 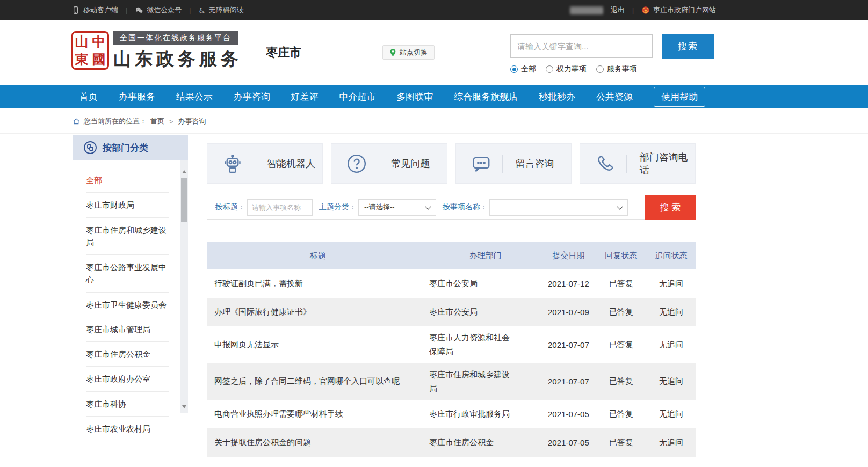 I want to click on col-reply-status: 回复状态, so click(x=621, y=256).